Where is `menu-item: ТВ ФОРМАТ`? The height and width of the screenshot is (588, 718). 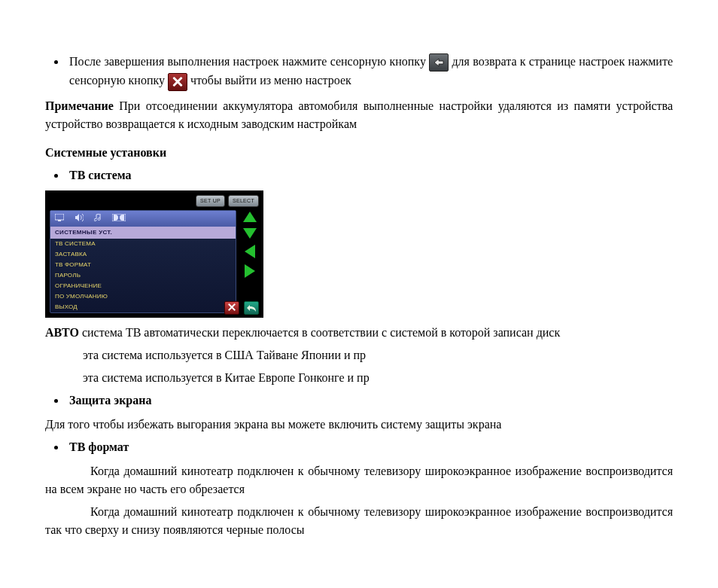
menu-item: ТВ ФОРМАТ is located at coordinates (143, 265).